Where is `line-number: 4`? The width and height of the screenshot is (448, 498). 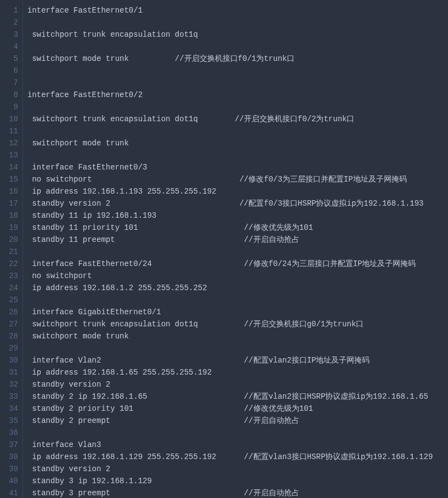
line-number: 4 is located at coordinates (9, 47).